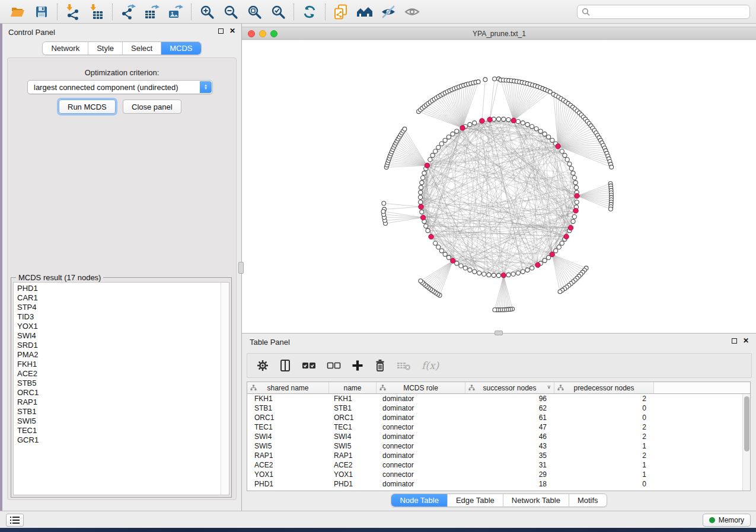 The image size is (756, 532). What do you see at coordinates (421, 387) in the screenshot?
I see `column-header-MCDS-role: MCDS role` at bounding box center [421, 387].